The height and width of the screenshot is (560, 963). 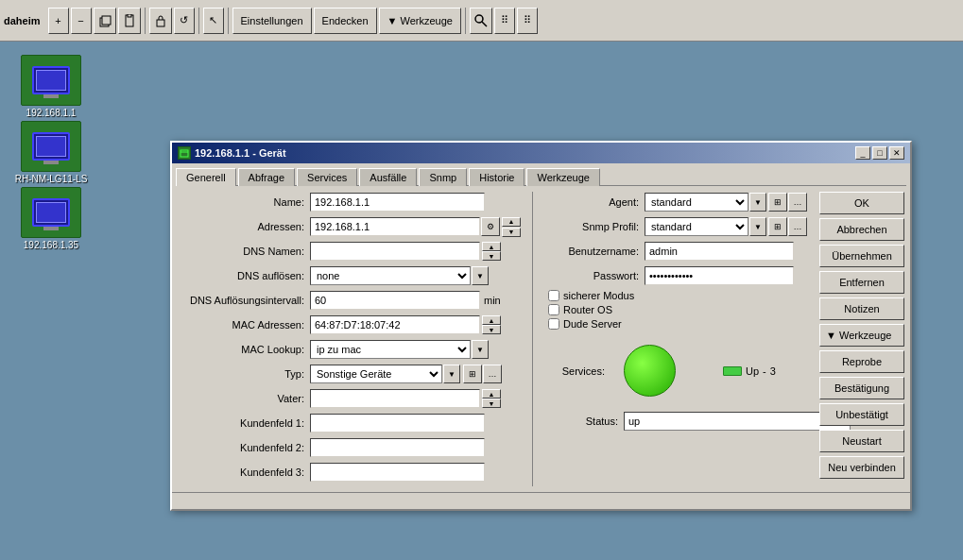 I want to click on adressen-up-btn: ▲, so click(x=511, y=222).